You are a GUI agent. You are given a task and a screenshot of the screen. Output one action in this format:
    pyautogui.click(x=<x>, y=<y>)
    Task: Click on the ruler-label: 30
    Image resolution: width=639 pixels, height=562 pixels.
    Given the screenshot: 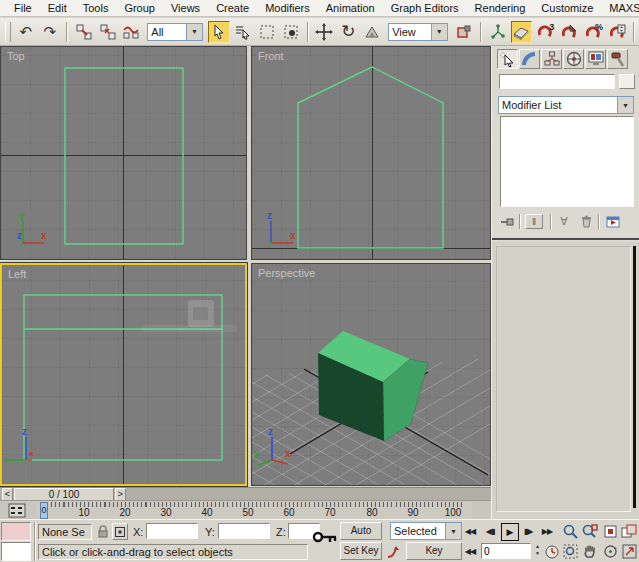 What is the action you would take?
    pyautogui.click(x=166, y=512)
    